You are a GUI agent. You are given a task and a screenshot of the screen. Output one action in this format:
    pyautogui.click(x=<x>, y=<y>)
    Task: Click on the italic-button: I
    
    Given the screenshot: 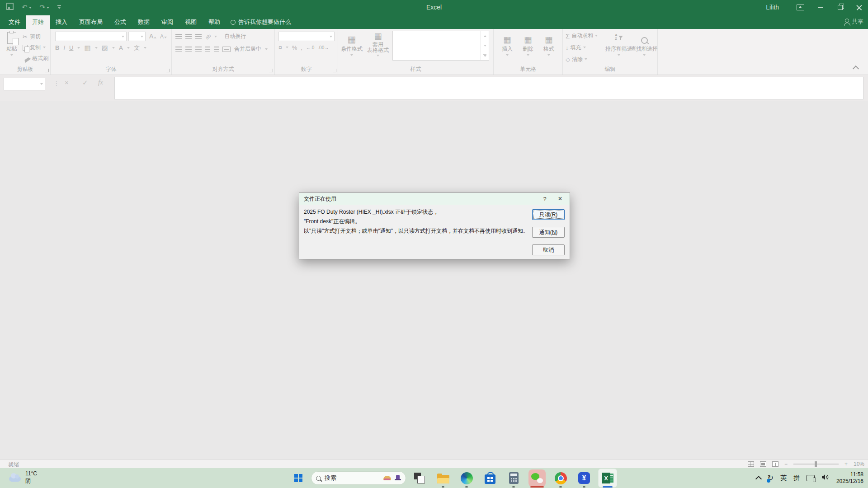 What is the action you would take?
    pyautogui.click(x=64, y=48)
    